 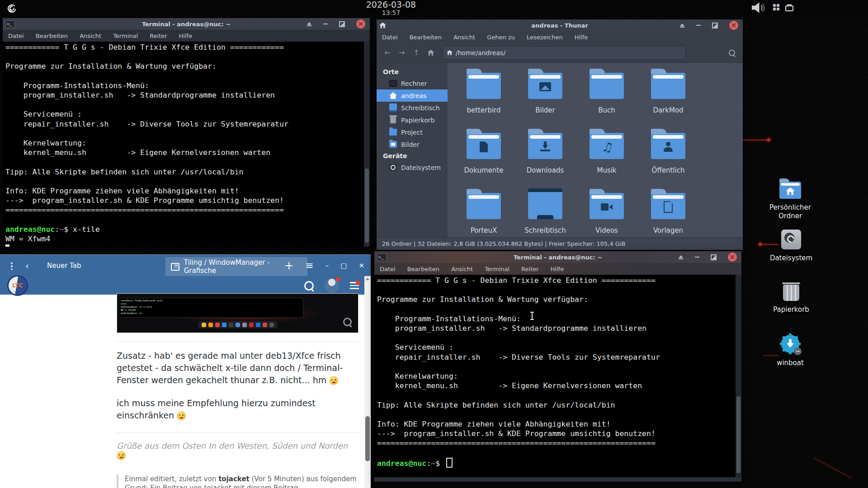 What do you see at coordinates (581, 37) in the screenshot?
I see `thunar-menu-item: Hilfe` at bounding box center [581, 37].